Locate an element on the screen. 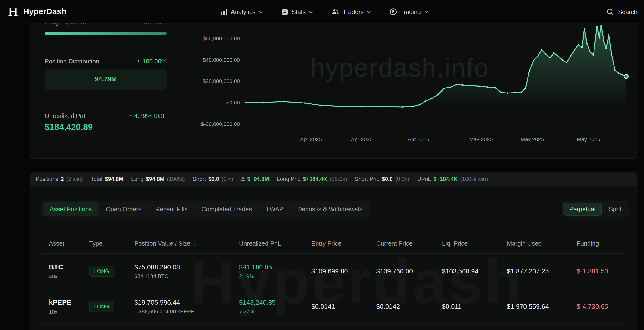  position-box-value: 94.79M is located at coordinates (106, 79).